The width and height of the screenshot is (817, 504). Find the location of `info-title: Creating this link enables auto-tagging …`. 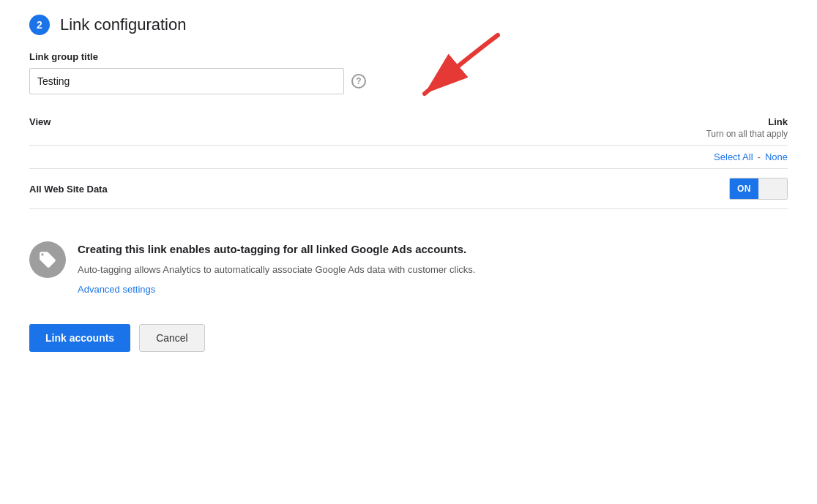

info-title: Creating this link enables auto-tagging … is located at coordinates (277, 249).